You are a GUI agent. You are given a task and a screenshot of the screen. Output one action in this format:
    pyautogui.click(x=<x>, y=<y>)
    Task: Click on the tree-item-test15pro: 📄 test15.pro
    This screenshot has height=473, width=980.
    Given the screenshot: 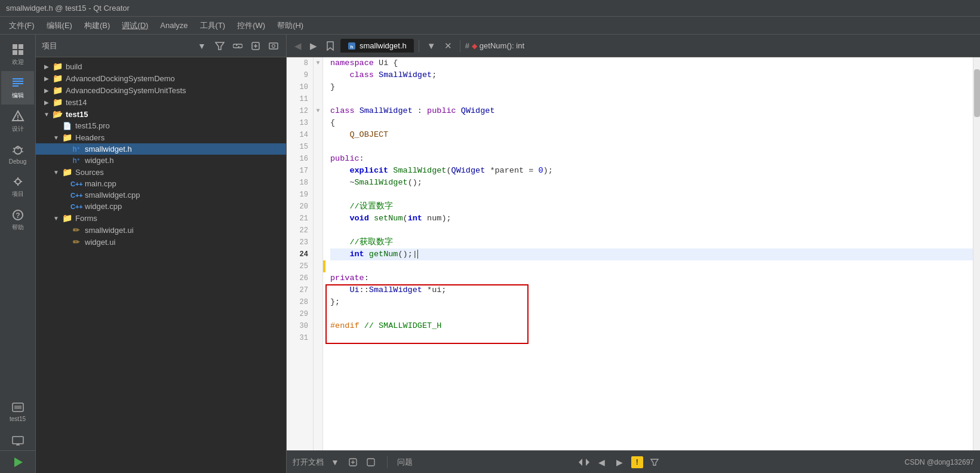 What is the action you would take?
    pyautogui.click(x=161, y=125)
    